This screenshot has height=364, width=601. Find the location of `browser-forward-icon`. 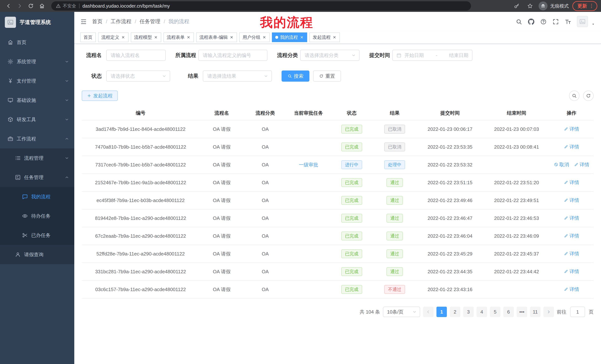

browser-forward-icon is located at coordinates (20, 6).